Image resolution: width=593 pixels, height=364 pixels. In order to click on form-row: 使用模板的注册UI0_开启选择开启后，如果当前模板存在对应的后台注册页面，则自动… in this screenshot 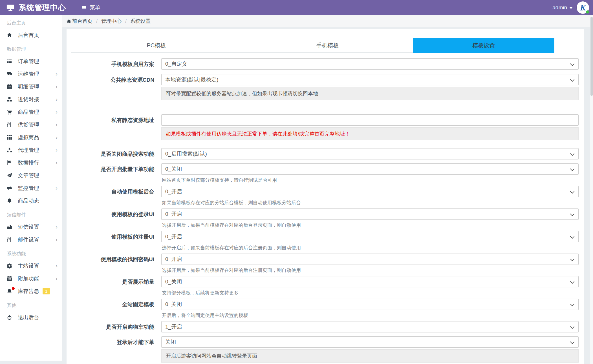, I will do `click(323, 241)`.